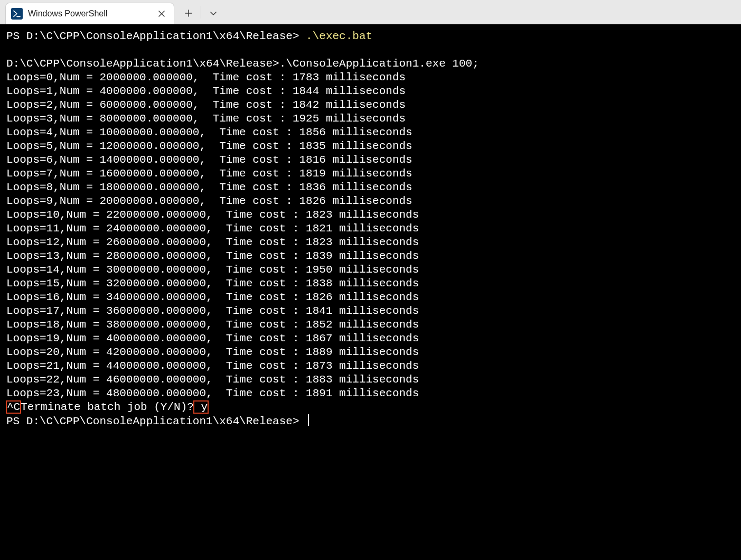  Describe the element at coordinates (212, 228) in the screenshot. I see `loop-line: Loops=11,Num = 24000000.000000, Time cos…` at that location.